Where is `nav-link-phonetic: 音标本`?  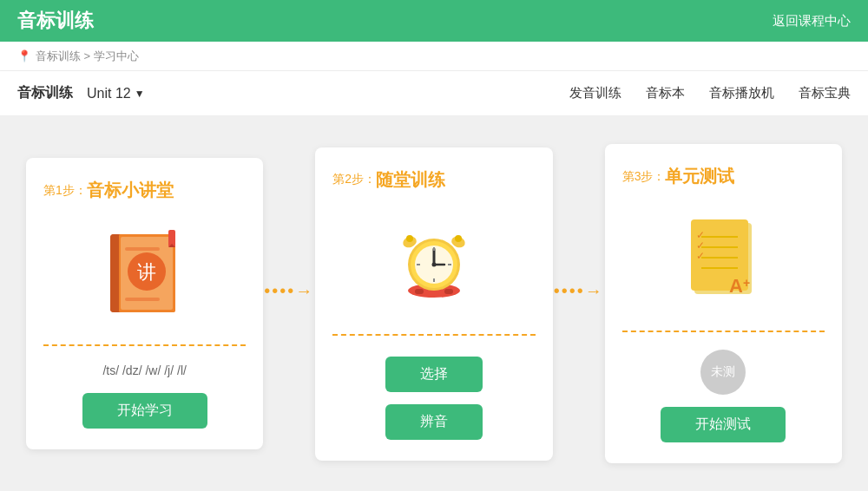 nav-link-phonetic: 音标本 is located at coordinates (665, 94).